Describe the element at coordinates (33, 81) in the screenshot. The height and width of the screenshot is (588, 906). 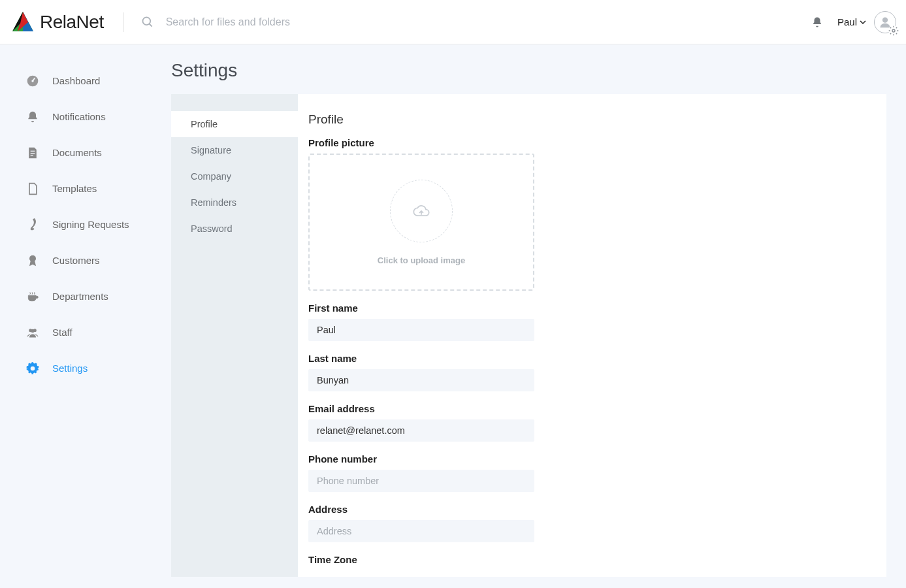
I see `gauge-icon` at that location.